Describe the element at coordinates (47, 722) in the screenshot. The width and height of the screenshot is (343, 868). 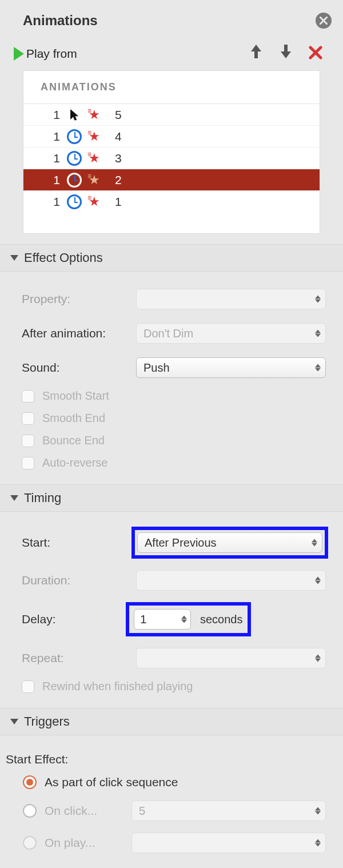
I see `triggers-title: Triggers` at that location.